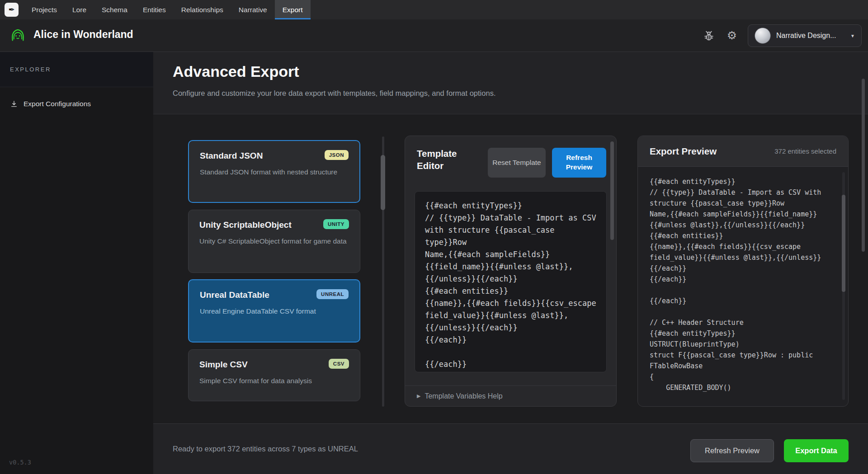 The image size is (868, 474). I want to click on format-badge-unity: UNITY, so click(336, 224).